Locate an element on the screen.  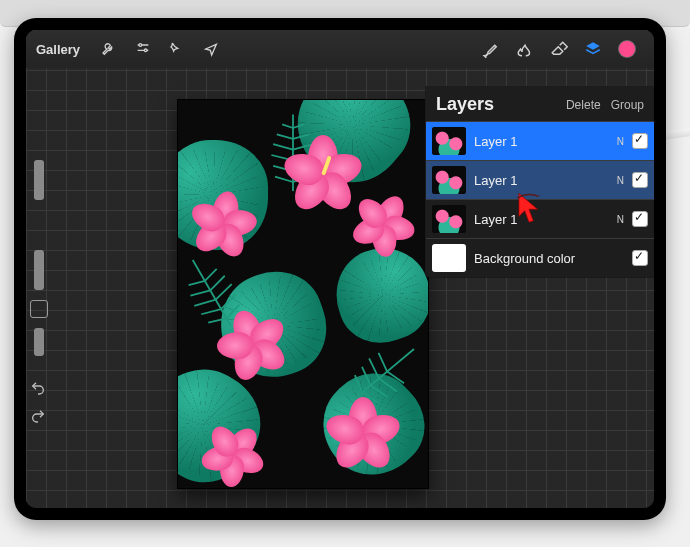
brush-icon is located at coordinates (491, 49).